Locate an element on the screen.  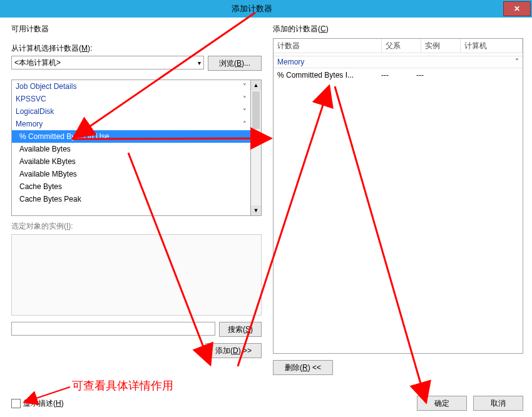
show-description-label: 显示描述(H) is located at coordinates (44, 403).